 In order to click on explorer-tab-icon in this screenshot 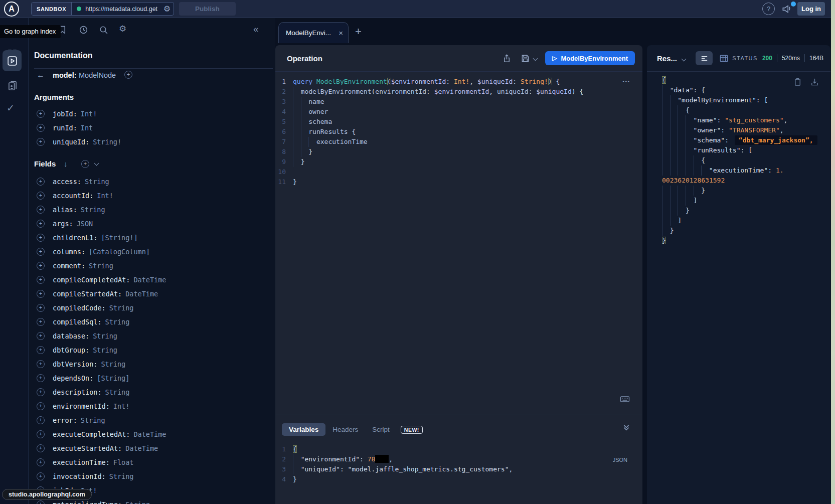, I will do `click(12, 61)`.